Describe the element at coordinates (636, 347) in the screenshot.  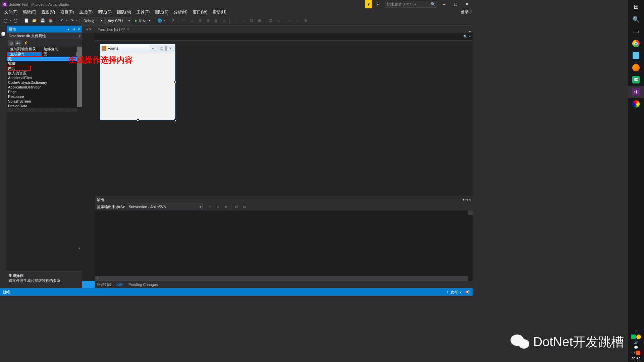
I see `action-center-icon: 💬` at that location.